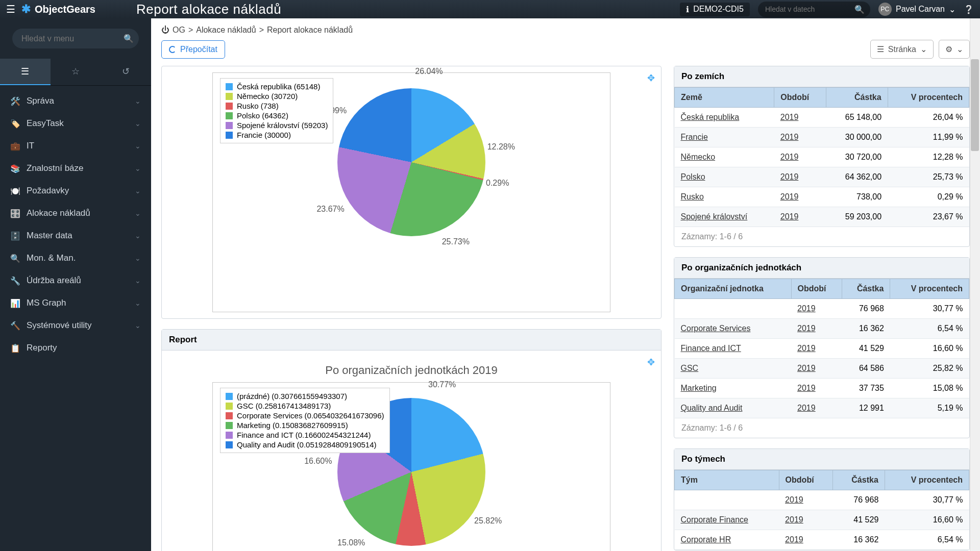  I want to click on cell-link: Marketing, so click(699, 388).